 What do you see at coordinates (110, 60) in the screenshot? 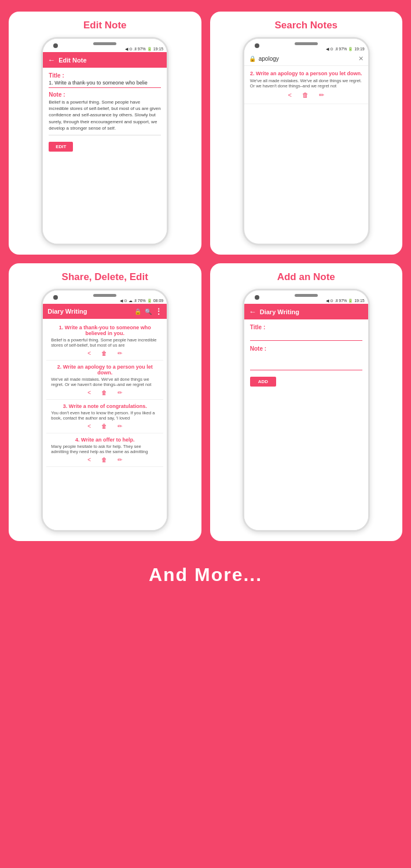
I see `app-bar-title: Edit Note` at bounding box center [110, 60].